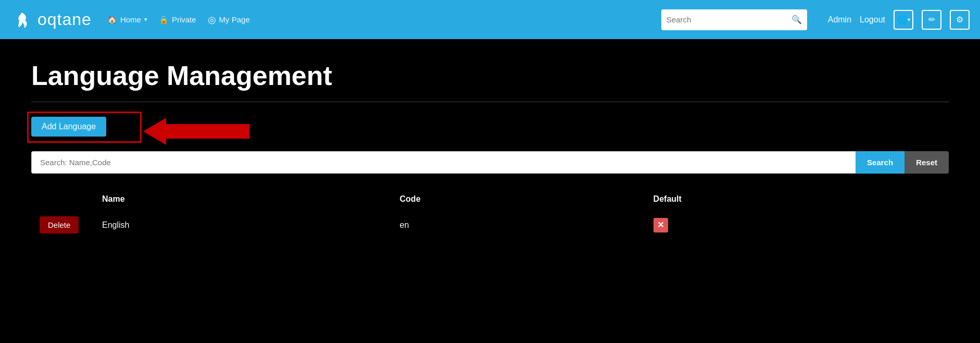  What do you see at coordinates (519, 199) in the screenshot?
I see `col-header-code: Code` at bounding box center [519, 199].